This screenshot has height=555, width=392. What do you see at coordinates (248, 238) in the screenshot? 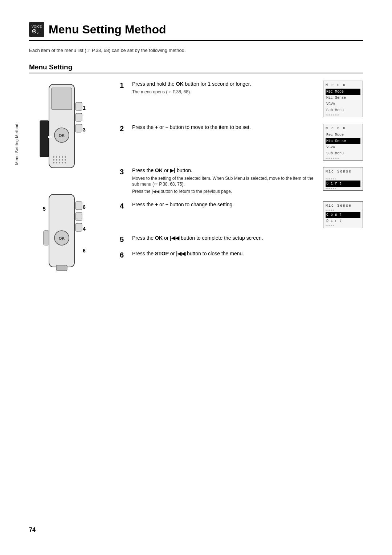
I see `step-5-content: Press the OK or |◀◀ button to complete t…` at bounding box center [248, 238].